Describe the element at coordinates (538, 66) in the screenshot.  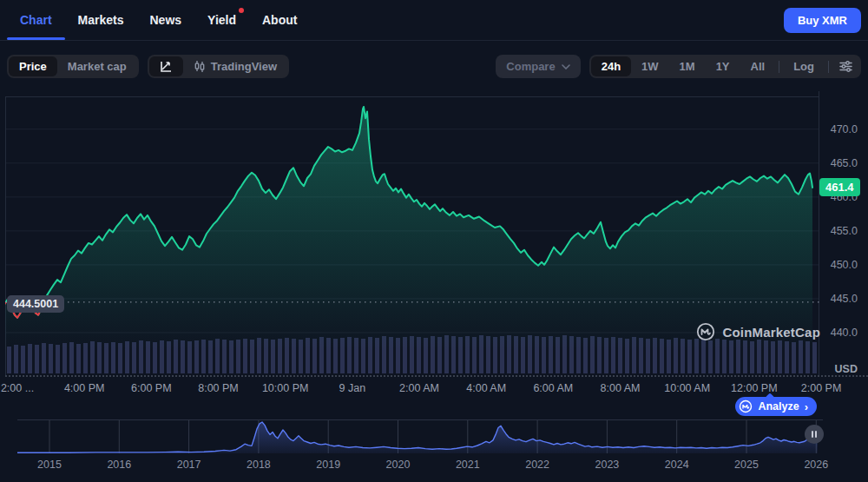
I see `compare-button: Compare` at that location.